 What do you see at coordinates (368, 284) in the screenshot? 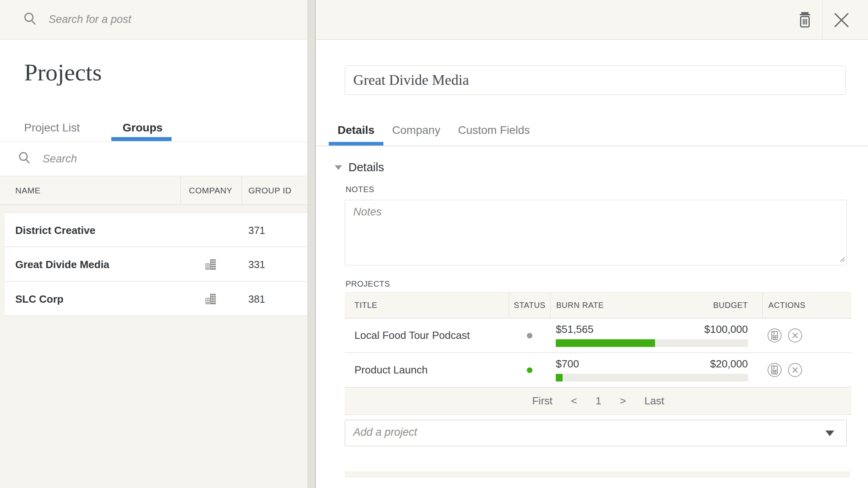
I see `projects-label: PROJECTS` at bounding box center [368, 284].